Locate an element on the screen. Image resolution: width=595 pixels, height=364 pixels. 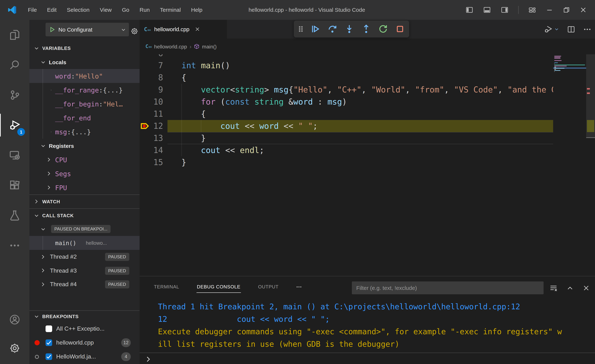
customize-layout-icon is located at coordinates (532, 10).